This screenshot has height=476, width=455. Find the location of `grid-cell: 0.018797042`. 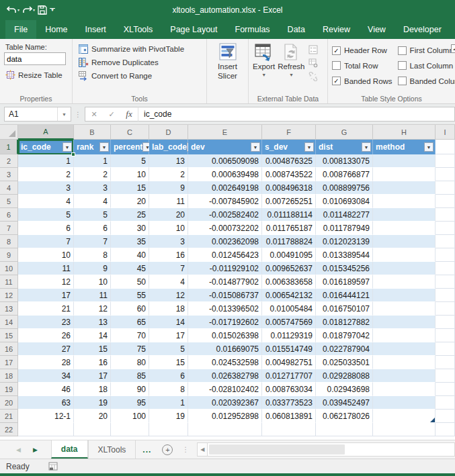

grid-cell: 0.018797042 is located at coordinates (344, 336).